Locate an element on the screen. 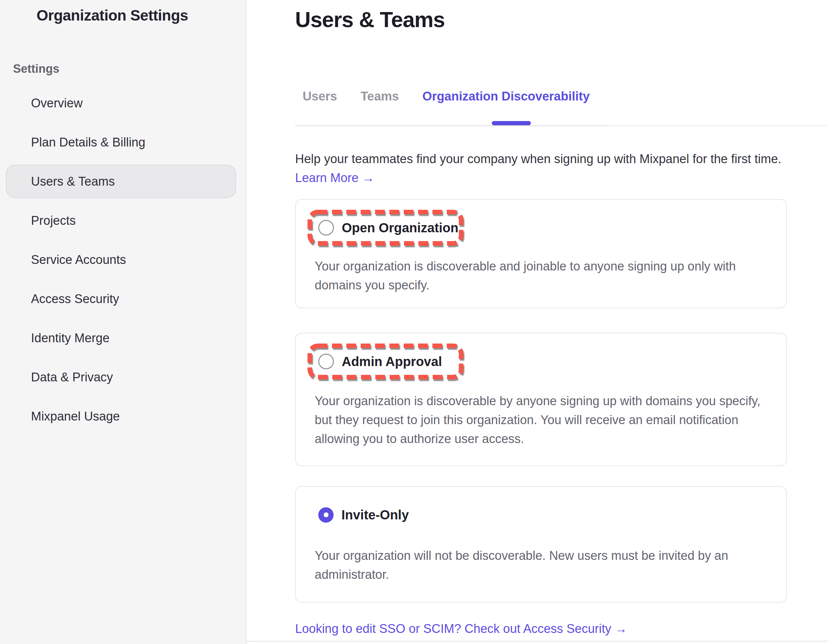 This screenshot has height=644, width=827. learn-more-label: Learn More is located at coordinates (326, 178).